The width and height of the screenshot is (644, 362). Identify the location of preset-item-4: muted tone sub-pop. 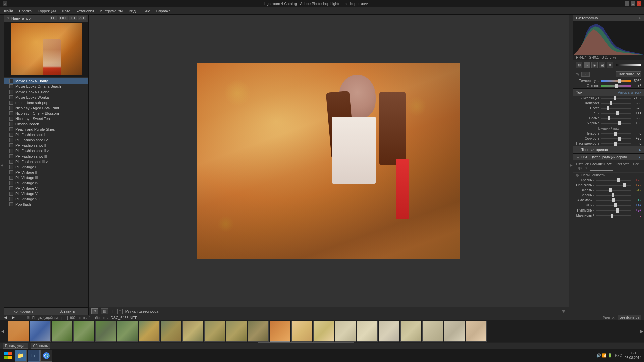
(46, 103).